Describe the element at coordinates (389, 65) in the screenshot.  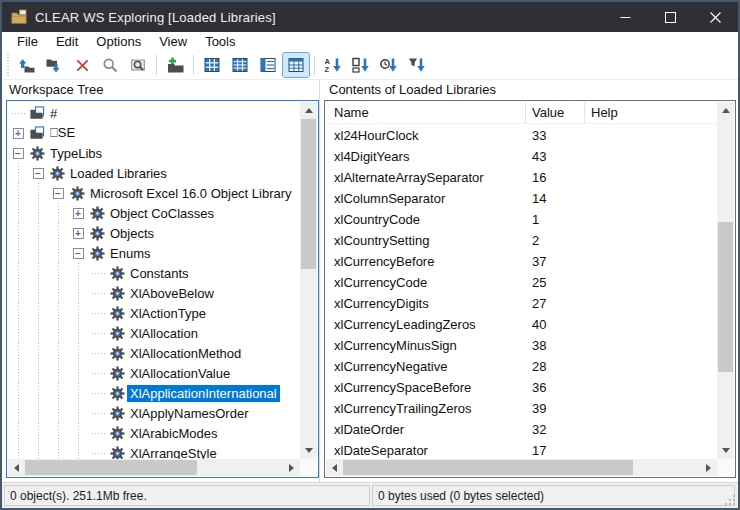
I see `sort-by-date-button` at that location.